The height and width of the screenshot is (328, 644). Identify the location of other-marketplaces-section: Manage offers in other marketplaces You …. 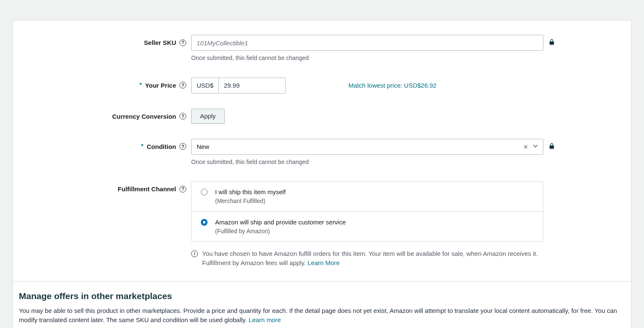
(322, 305).